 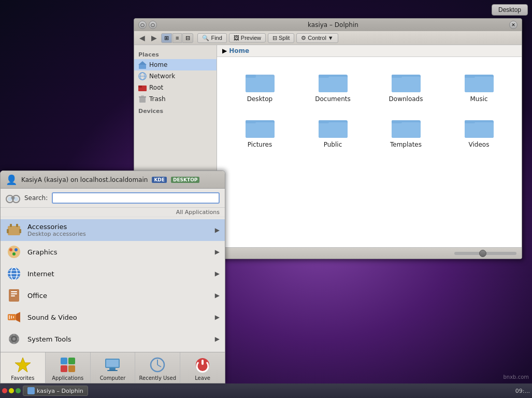 What do you see at coordinates (188, 38) in the screenshot?
I see `view-detail-button: ⊟` at bounding box center [188, 38].